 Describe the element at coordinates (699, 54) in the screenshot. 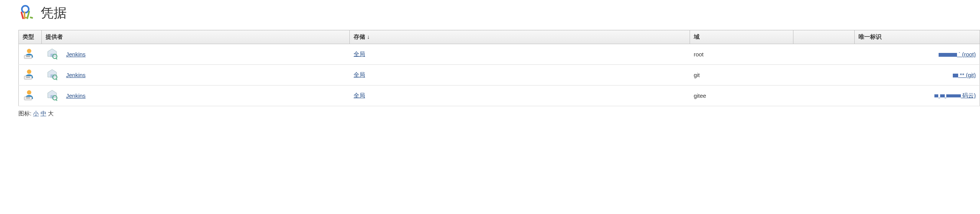

I see `credential-name: root` at that location.